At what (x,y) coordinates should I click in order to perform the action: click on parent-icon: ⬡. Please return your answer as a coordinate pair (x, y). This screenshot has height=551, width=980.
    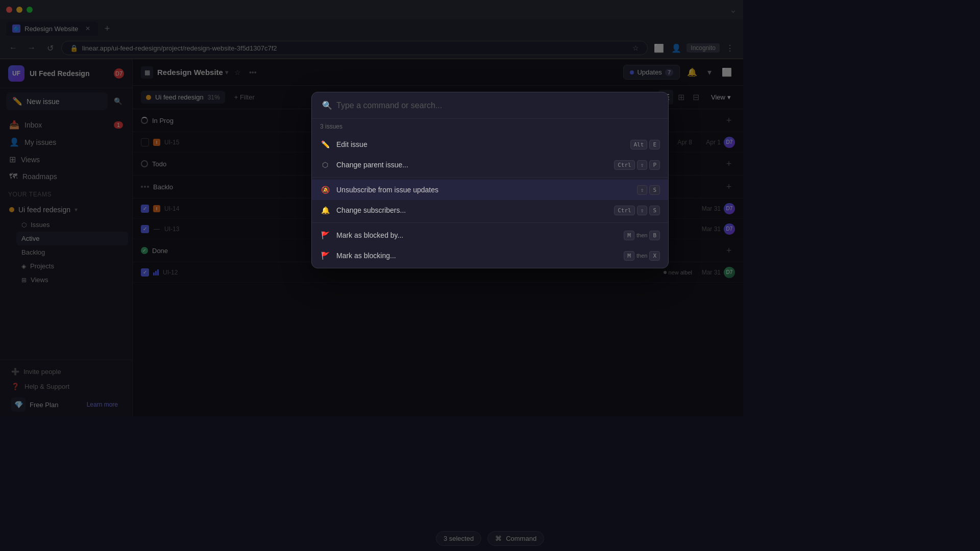
    Looking at the image, I should click on (325, 165).